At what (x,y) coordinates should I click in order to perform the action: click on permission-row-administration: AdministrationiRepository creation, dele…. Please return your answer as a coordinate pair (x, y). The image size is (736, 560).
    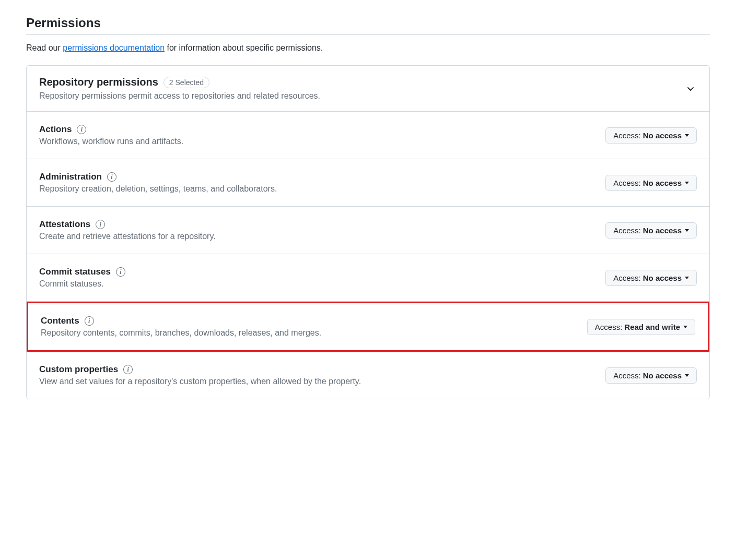
    Looking at the image, I should click on (368, 183).